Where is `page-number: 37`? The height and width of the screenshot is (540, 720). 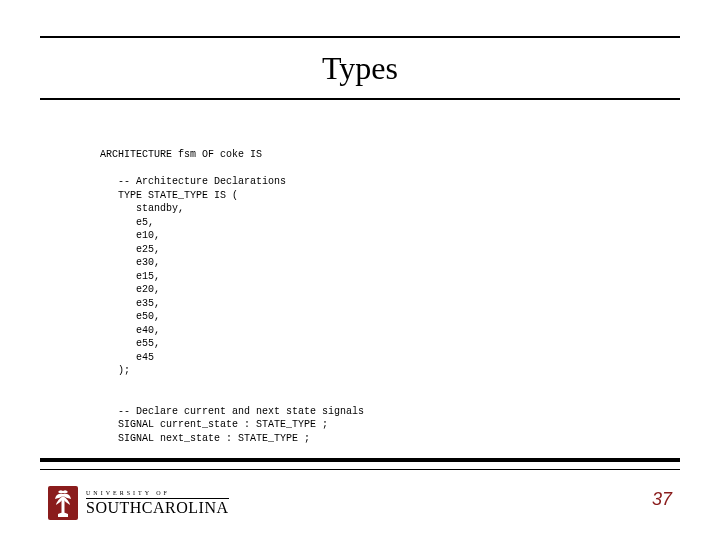 page-number: 37 is located at coordinates (662, 500).